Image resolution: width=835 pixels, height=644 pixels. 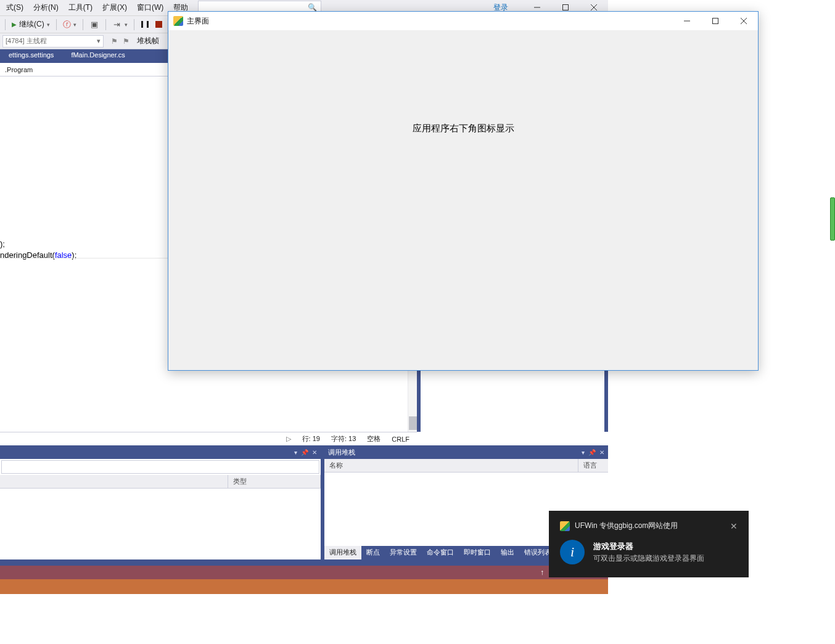 I want to click on nav-arrow-icon: ▷, so click(x=289, y=439).